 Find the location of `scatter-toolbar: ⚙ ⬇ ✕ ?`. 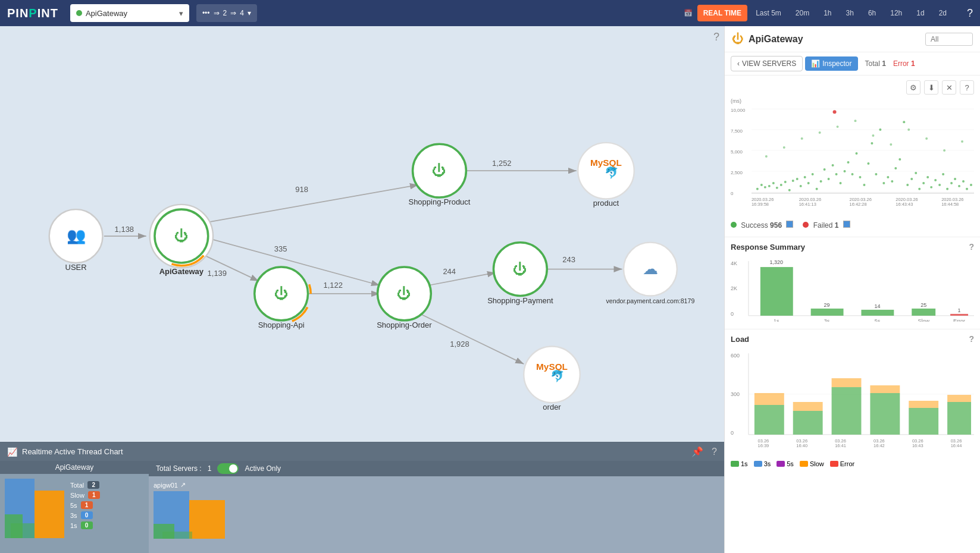

scatter-toolbar: ⚙ ⬇ ✕ ? is located at coordinates (852, 87).